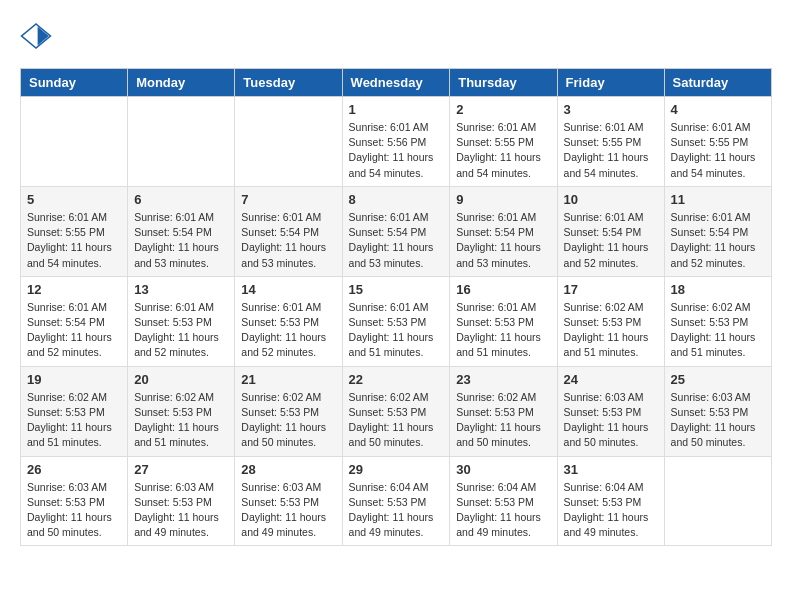 This screenshot has height=612, width=792. I want to click on day-number: 7, so click(288, 200).